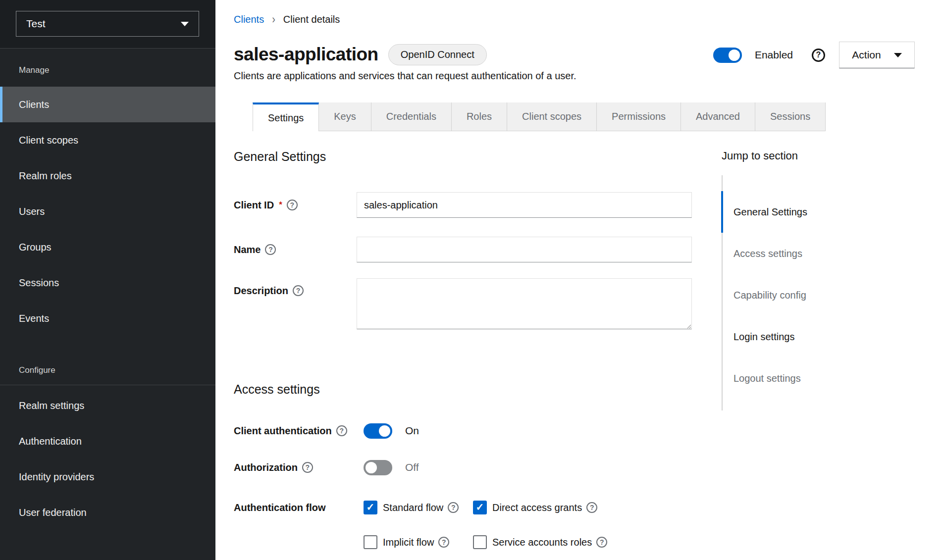 The width and height of the screenshot is (943, 560). Describe the element at coordinates (826, 337) in the screenshot. I see `jump-link-login-settings: Login settings` at that location.